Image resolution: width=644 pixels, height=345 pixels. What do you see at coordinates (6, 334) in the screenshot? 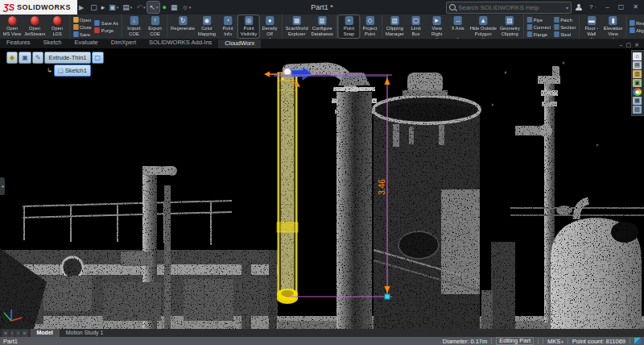
I see `tab-first-icon: «` at bounding box center [6, 334].